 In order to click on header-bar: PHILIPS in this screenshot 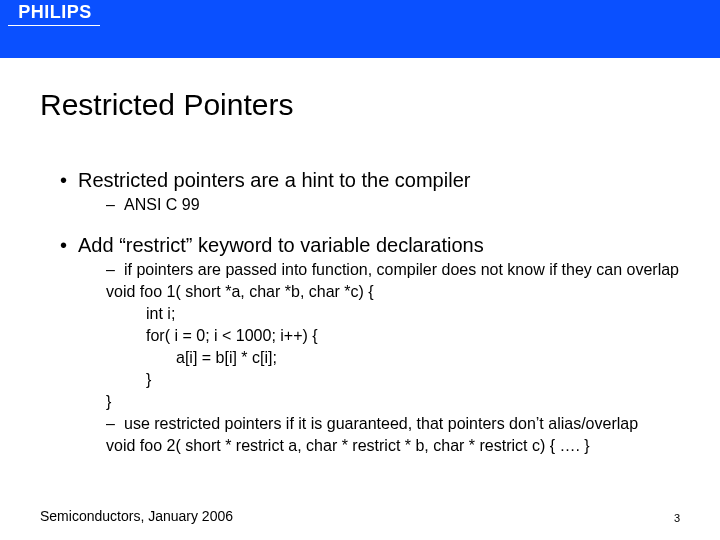, I will do `click(360, 29)`.